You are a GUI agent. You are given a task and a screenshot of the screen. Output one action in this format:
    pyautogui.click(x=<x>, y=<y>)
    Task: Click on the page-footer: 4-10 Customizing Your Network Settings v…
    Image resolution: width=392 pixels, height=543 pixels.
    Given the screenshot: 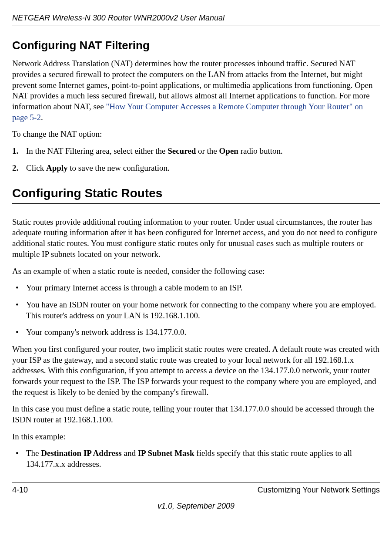 What is the action you would take?
    pyautogui.click(x=196, y=497)
    